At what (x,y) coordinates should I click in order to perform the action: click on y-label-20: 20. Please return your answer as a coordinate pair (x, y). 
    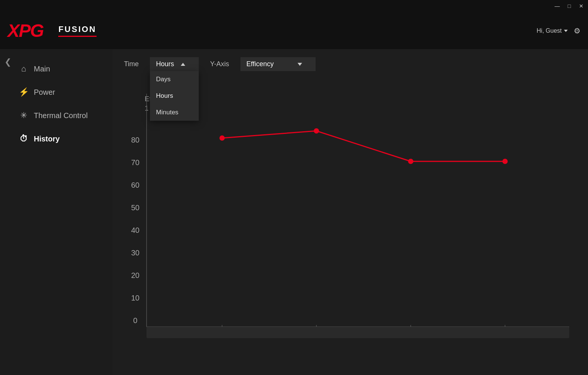
    Looking at the image, I should click on (135, 275).